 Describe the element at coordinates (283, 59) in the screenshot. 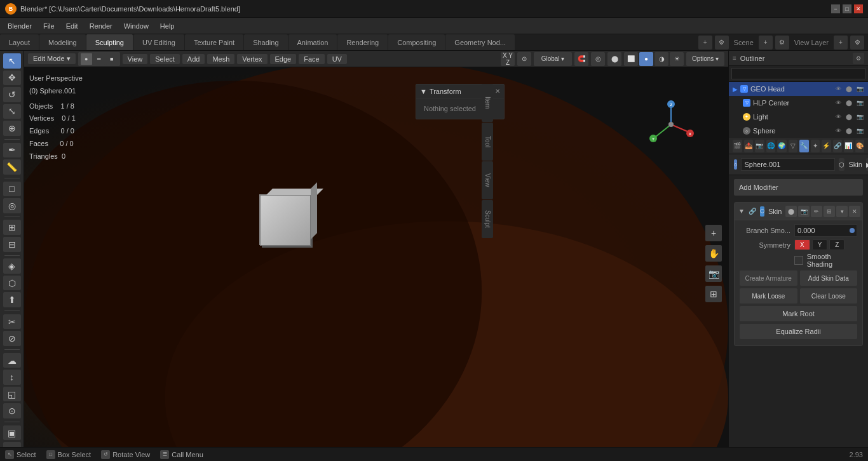

I see `edge-menu-button: Edge` at that location.